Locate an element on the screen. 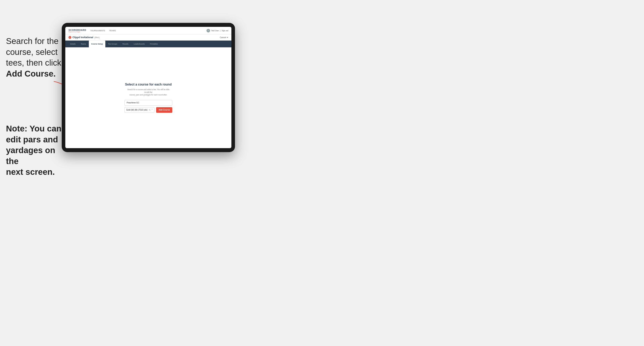 The height and width of the screenshot is (346, 644). logo-title: SCOREBOARD is located at coordinates (78, 30).